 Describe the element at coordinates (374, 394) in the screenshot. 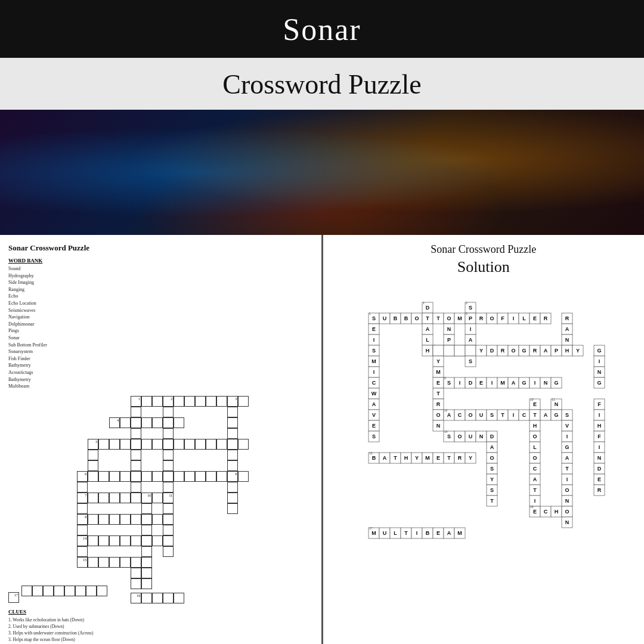

I see `svg-text: W` at that location.